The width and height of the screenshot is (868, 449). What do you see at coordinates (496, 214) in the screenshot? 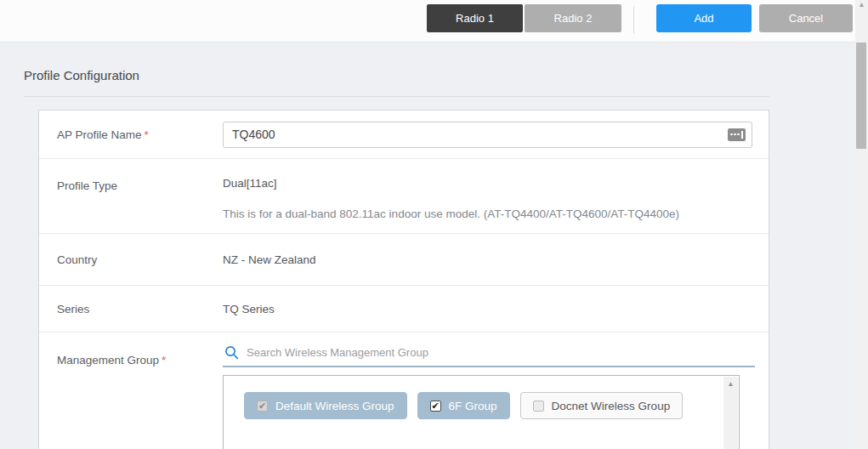
I see `profile-type-description: This is for a dual-band 802.11ac indoor …` at bounding box center [496, 214].